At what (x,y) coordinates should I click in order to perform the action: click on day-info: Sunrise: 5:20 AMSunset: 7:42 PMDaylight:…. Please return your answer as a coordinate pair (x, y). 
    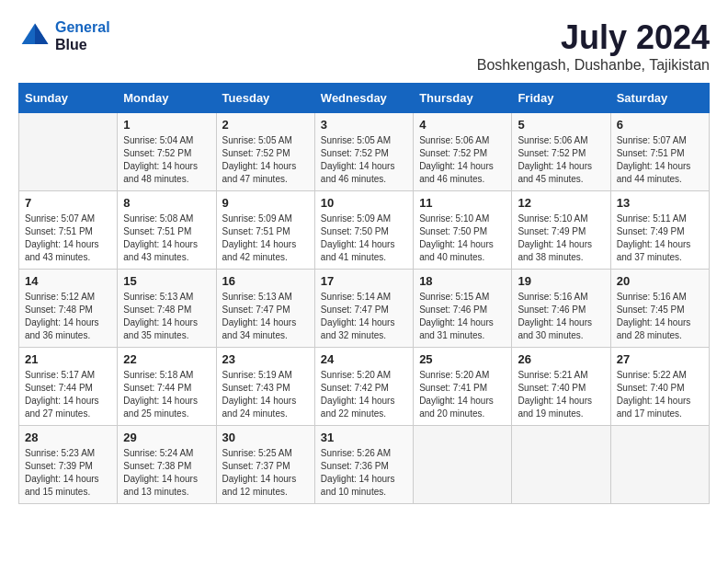
    Looking at the image, I should click on (364, 395).